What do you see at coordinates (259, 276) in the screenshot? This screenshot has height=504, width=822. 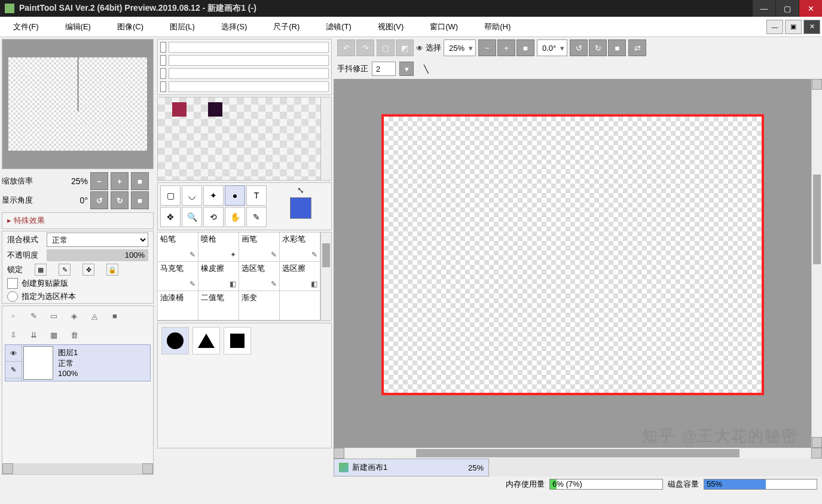 I see `brush-selpen: 选区笔✎` at bounding box center [259, 276].